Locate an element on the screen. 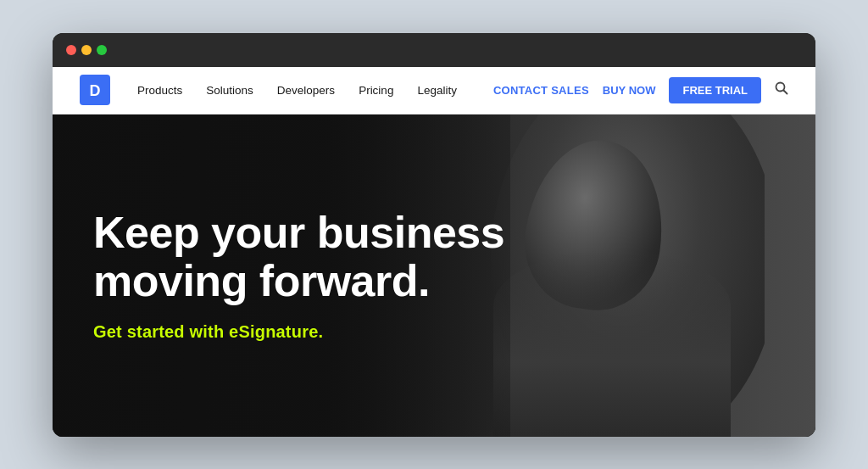  traffic-light-yellow is located at coordinates (86, 50).